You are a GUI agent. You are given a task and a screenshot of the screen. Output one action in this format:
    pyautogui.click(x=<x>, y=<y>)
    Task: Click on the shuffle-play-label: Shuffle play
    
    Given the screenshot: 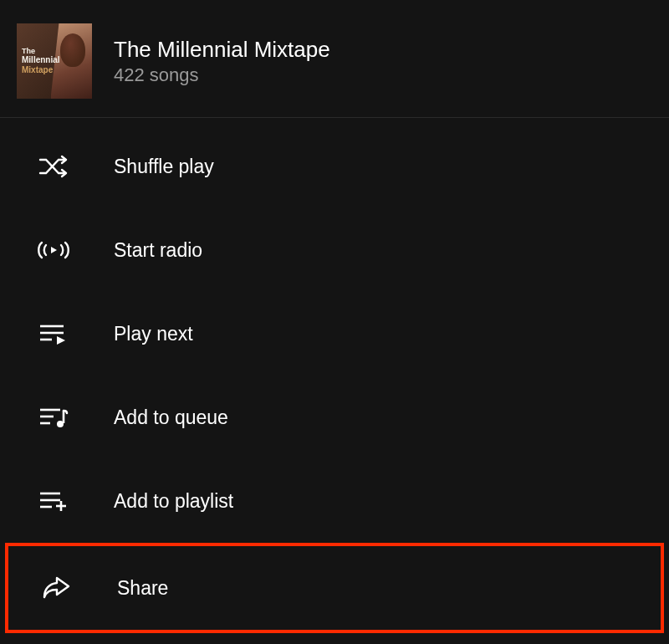 What is the action you would take?
    pyautogui.click(x=164, y=167)
    